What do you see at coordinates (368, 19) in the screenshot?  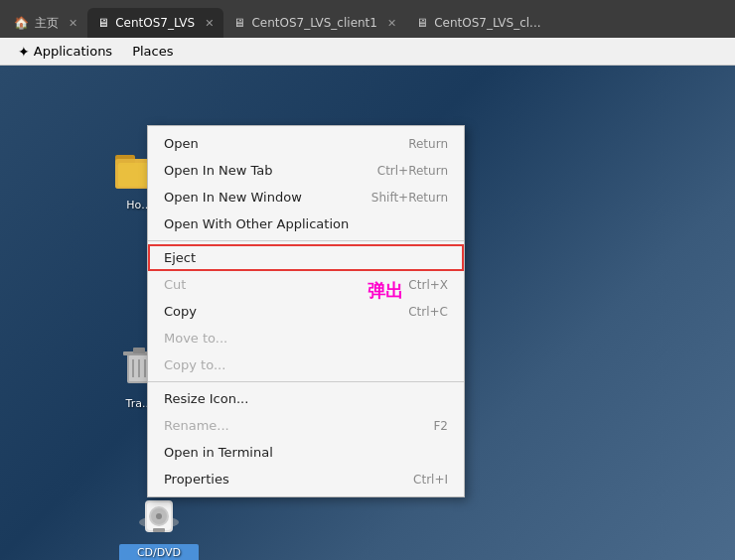 I see `browser-tabs-bar: 🏠主页✕🖥CentOS7_LVS✕🖥CentOS7_LVS_client1✕🖥C…` at bounding box center [368, 19].